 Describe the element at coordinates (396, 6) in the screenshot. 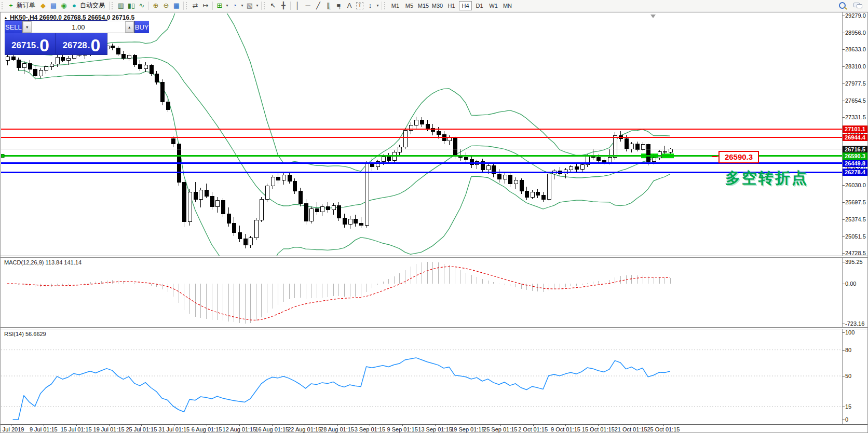

I see `timeframe-button-m1: M1` at that location.